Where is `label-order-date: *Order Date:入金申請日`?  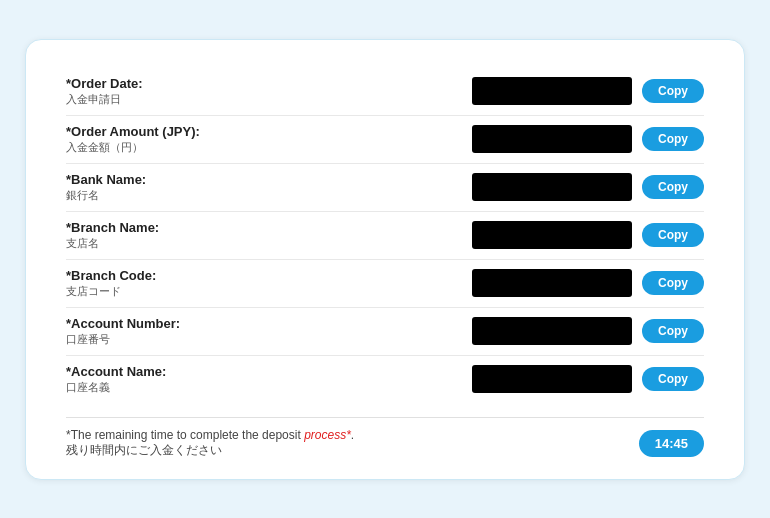 label-order-date: *Order Date:入金申請日 is located at coordinates (166, 92).